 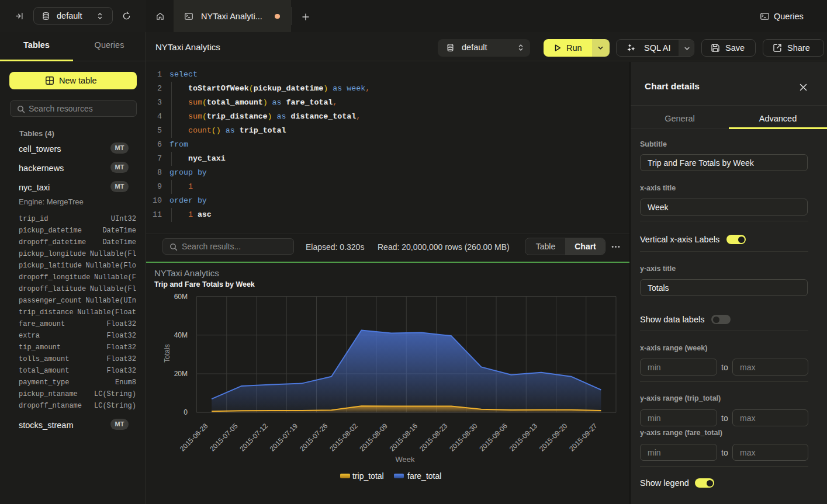 I want to click on svg-text: 2015-06-28, so click(x=194, y=437).